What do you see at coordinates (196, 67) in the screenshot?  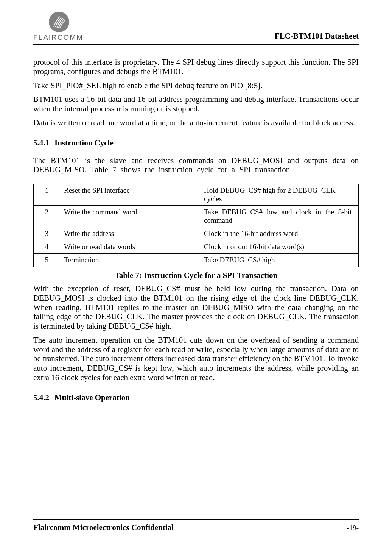 I see `para-intro-1: protocol of this interface is proprietar…` at bounding box center [196, 67].